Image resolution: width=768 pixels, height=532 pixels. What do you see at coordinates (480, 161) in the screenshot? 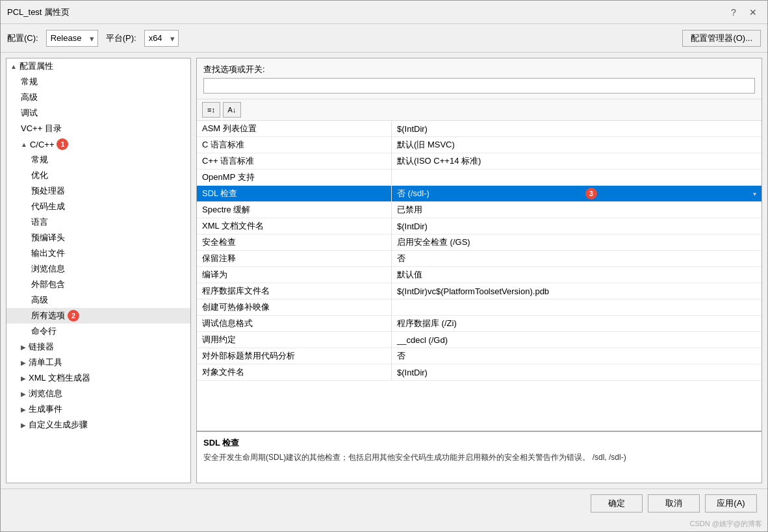
I see `property-row: C++ 语言标准默认(ISO C++14 标准)` at bounding box center [480, 161].